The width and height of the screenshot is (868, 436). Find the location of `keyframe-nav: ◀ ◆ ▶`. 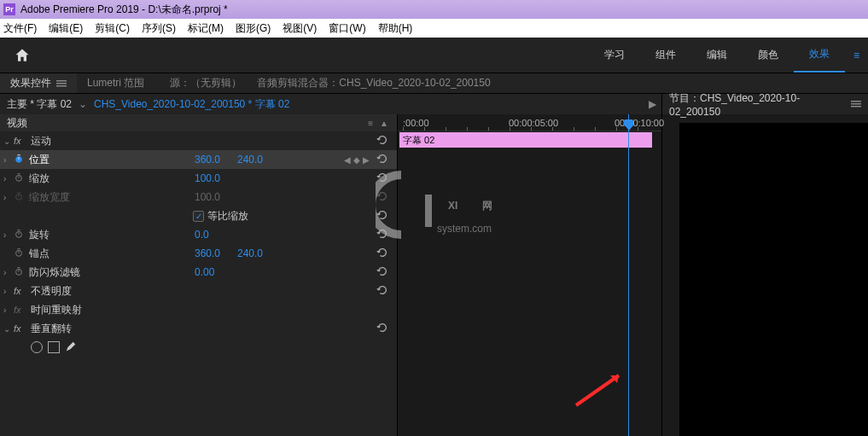

keyframe-nav: ◀ ◆ ▶ is located at coordinates (357, 160).